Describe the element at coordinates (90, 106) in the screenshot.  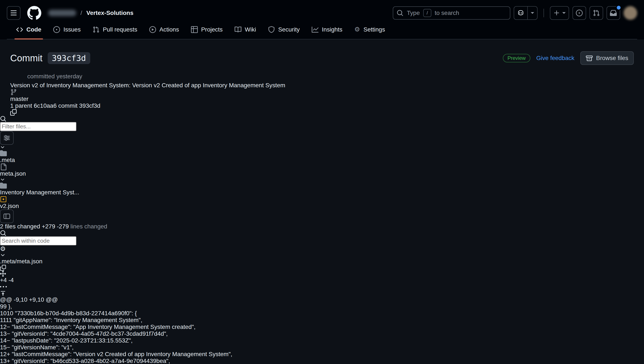
I see `commit-sha: 393cf3d` at that location.